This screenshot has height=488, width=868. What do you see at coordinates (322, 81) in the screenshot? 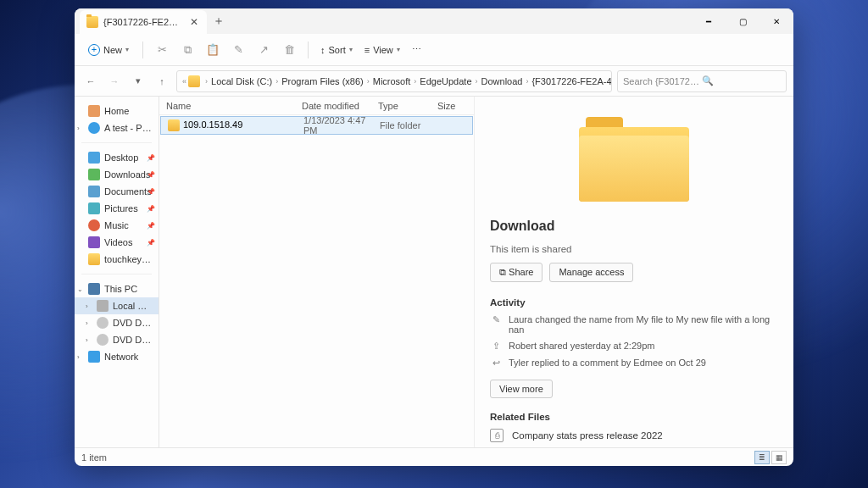
I see `breadcrumb-seg: Program Files (x86)` at bounding box center [322, 81].